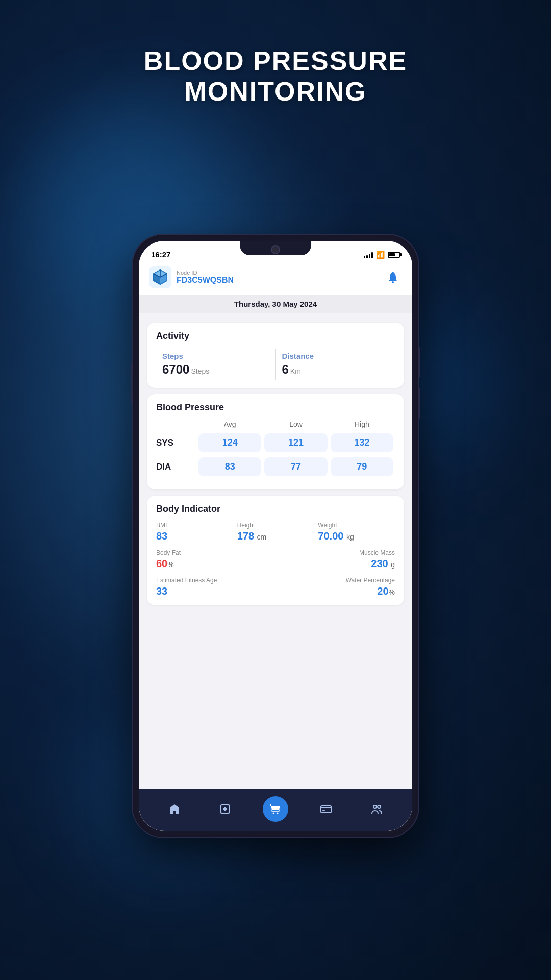 This screenshot has height=980, width=551. I want to click on height-label: Height, so click(276, 525).